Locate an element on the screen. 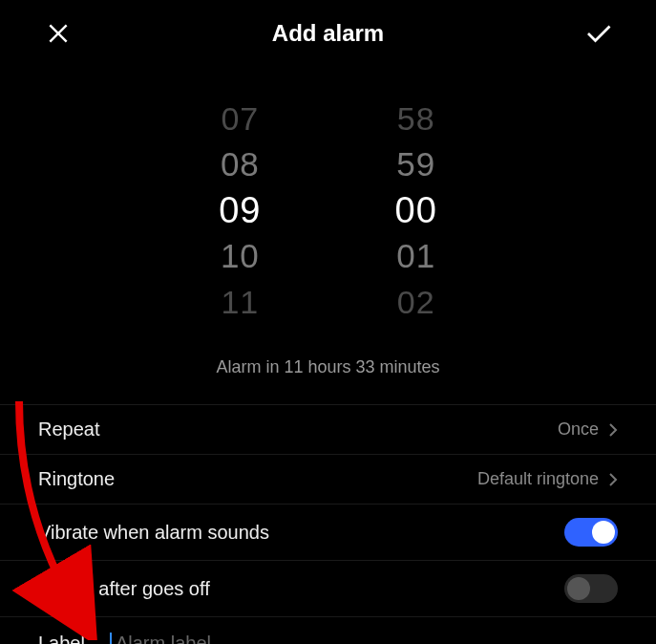 This screenshot has width=656, height=644. delete-after-toggle is located at coordinates (591, 589).